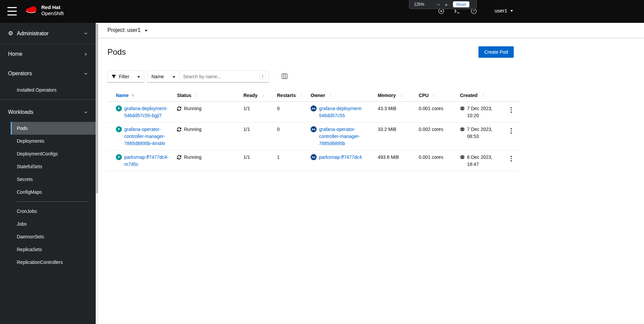 This screenshot has height=324, width=644. What do you see at coordinates (322, 11) in the screenshot?
I see `masthead: Red Hat OpenShift 125% − + Reset` at bounding box center [322, 11].